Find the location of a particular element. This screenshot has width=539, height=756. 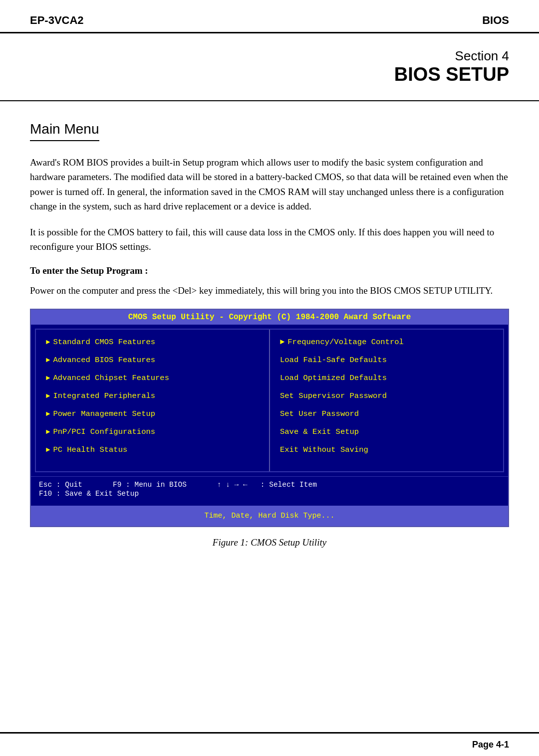

section-label-header: BIOS is located at coordinates (496, 20).